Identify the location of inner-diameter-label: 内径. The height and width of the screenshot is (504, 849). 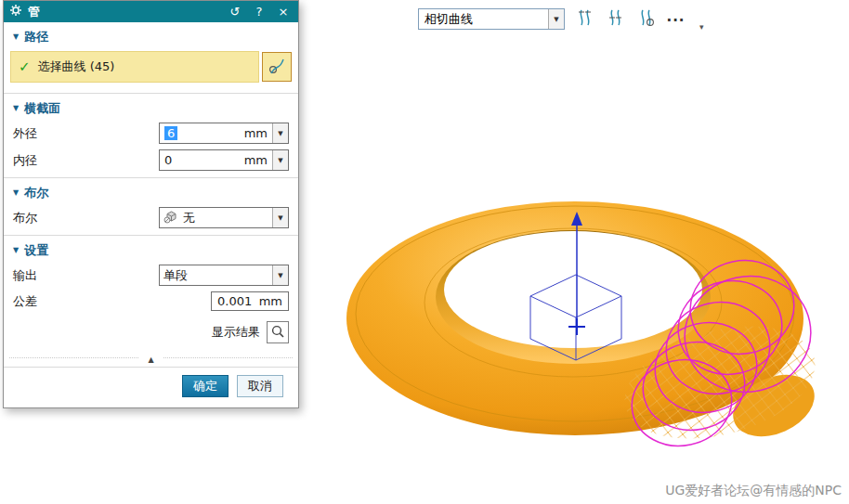
(85, 161).